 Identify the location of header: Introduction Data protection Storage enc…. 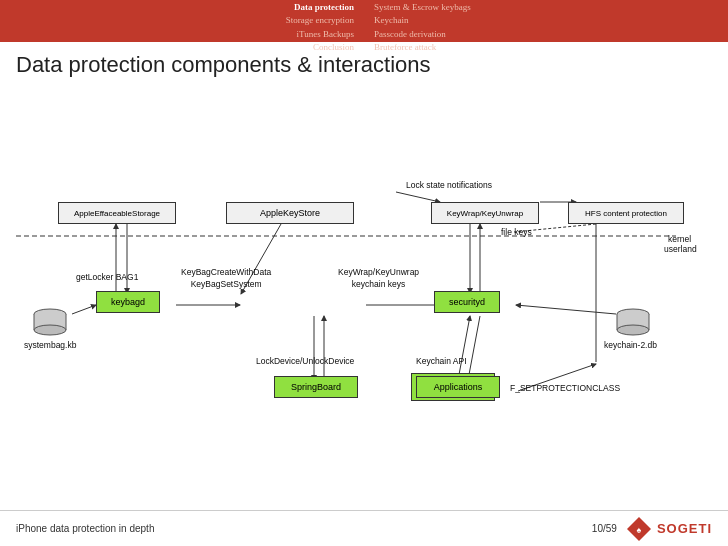
(364, 21).